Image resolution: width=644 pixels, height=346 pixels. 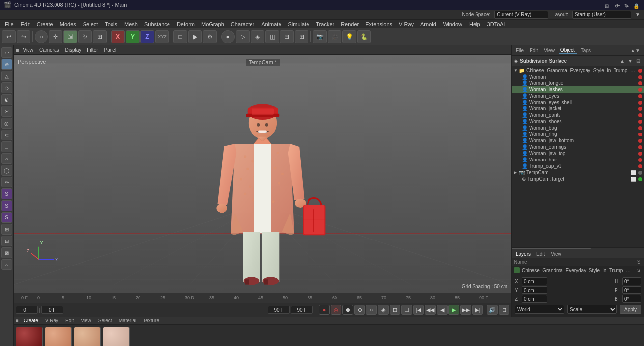 I want to click on frame-current-input, so click(x=27, y=310).